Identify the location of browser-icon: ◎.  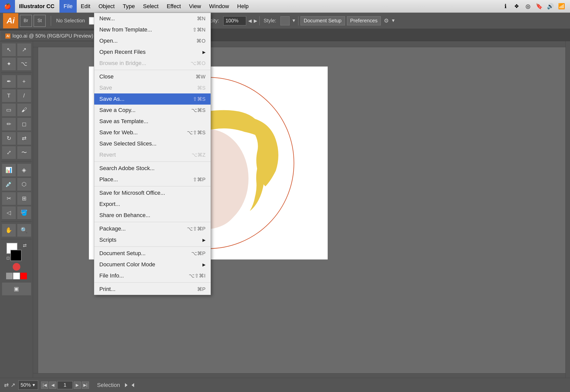
(528, 6).